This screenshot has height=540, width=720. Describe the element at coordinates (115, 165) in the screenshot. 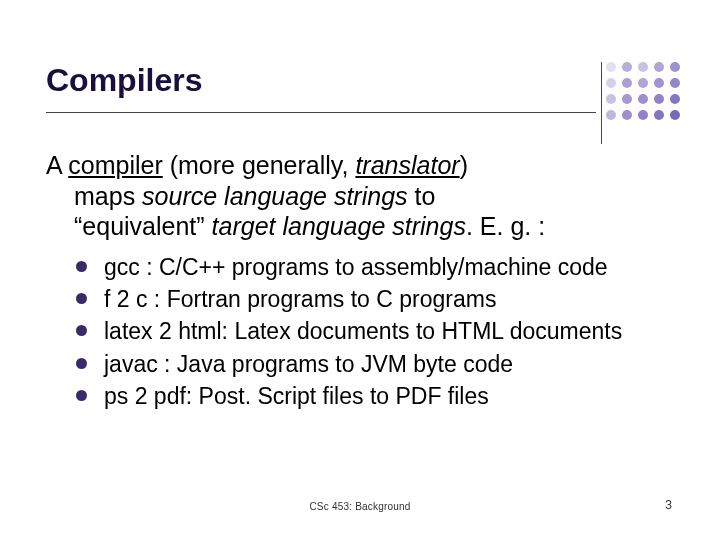

I see `term-compiler: compiler` at that location.